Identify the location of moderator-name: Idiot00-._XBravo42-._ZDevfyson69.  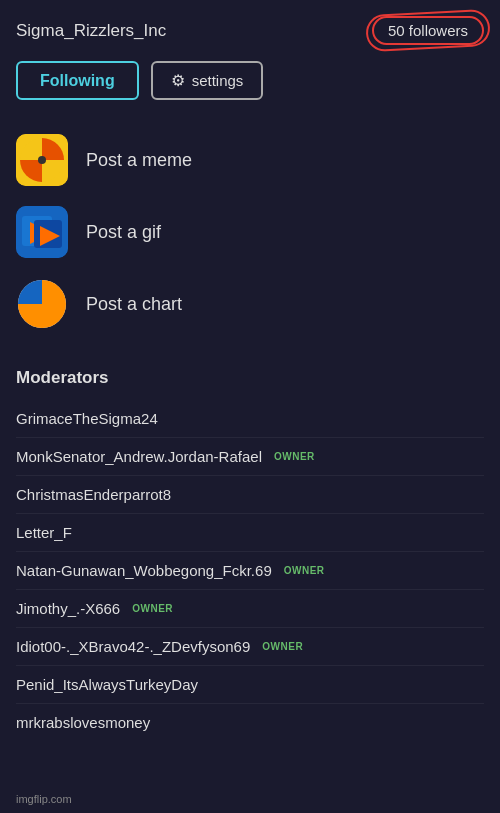
(133, 646).